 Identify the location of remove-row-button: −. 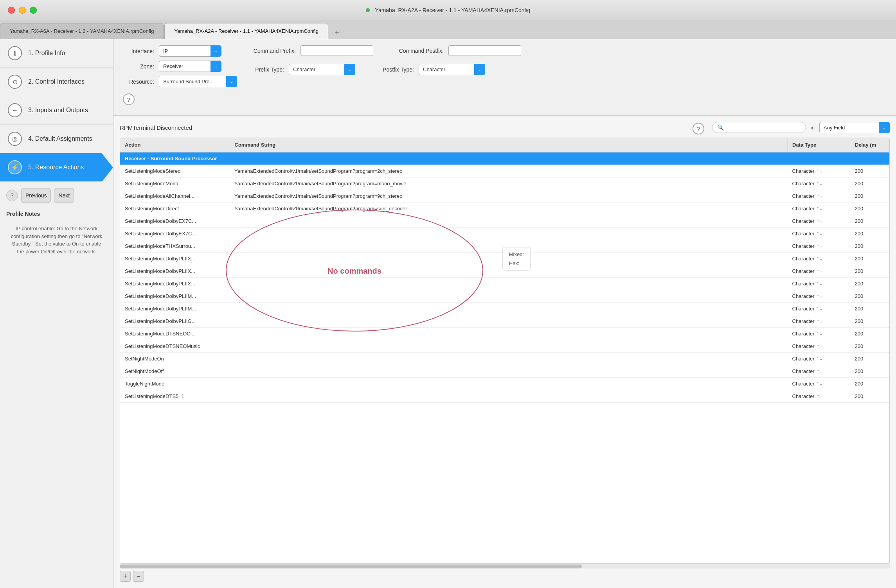
(139, 576).